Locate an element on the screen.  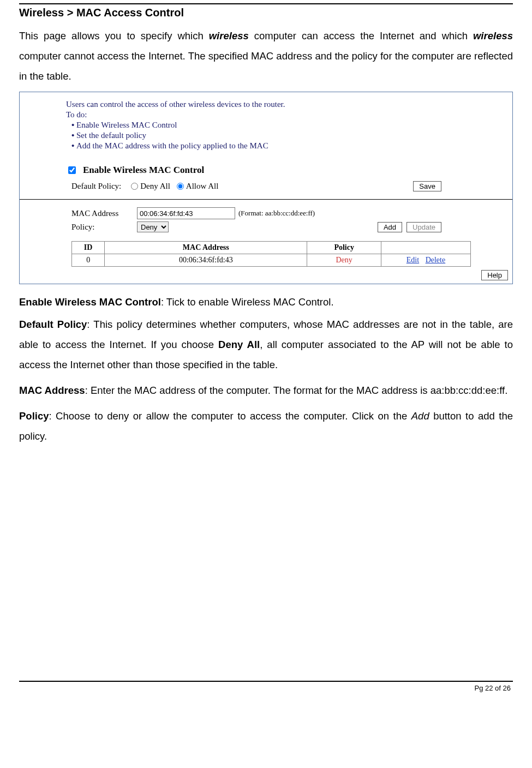
explain-enable: Enable Wireless MAC Control: Tick to ena… is located at coordinates (266, 302).